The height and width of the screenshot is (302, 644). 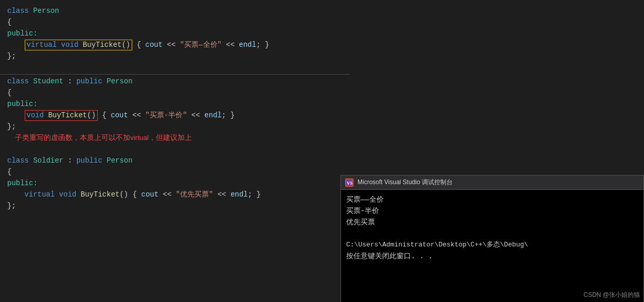 What do you see at coordinates (46, 11) in the screenshot?
I see `class-person-name: Person` at bounding box center [46, 11].